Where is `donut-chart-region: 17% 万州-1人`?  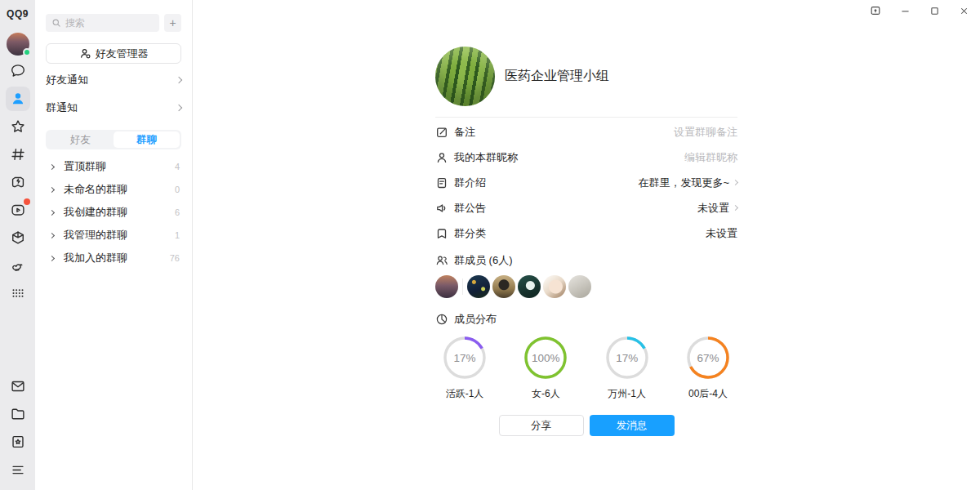
donut-chart-region: 17% 万州-1人 is located at coordinates (627, 368).